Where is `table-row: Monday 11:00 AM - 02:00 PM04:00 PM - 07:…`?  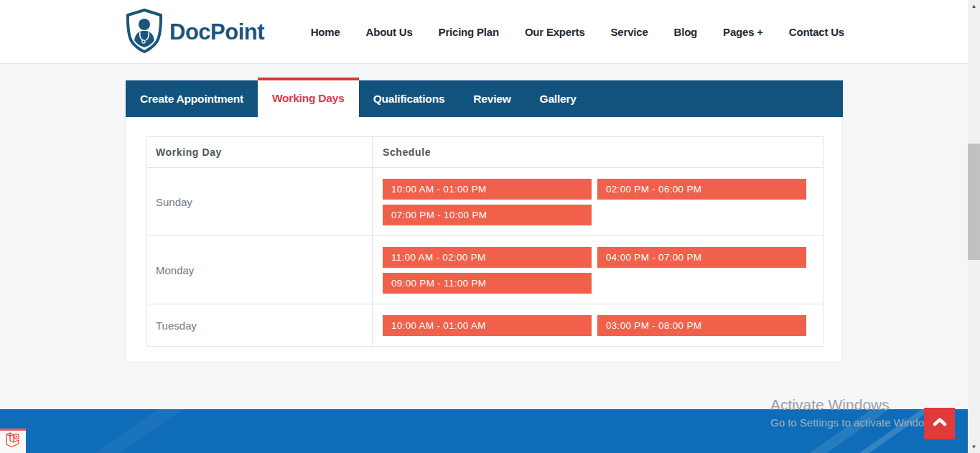 table-row: Monday 11:00 AM - 02:00 PM04:00 PM - 07:… is located at coordinates (485, 270).